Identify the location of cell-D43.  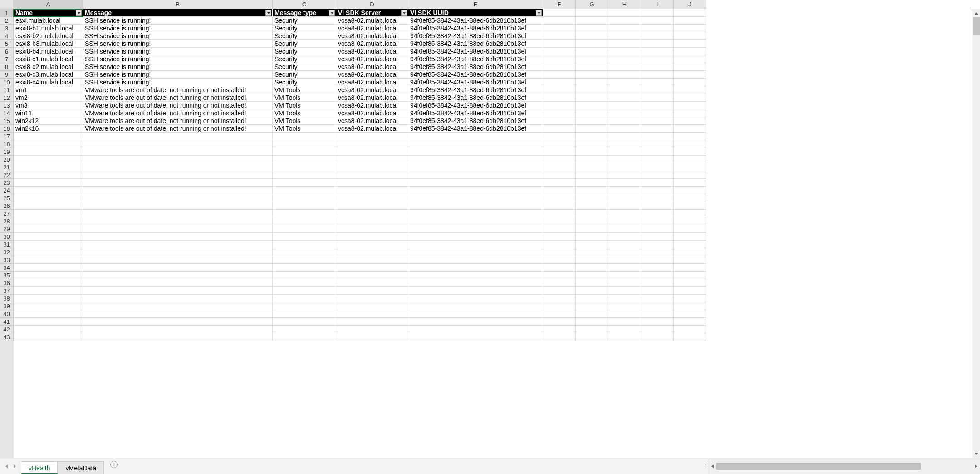
(372, 337).